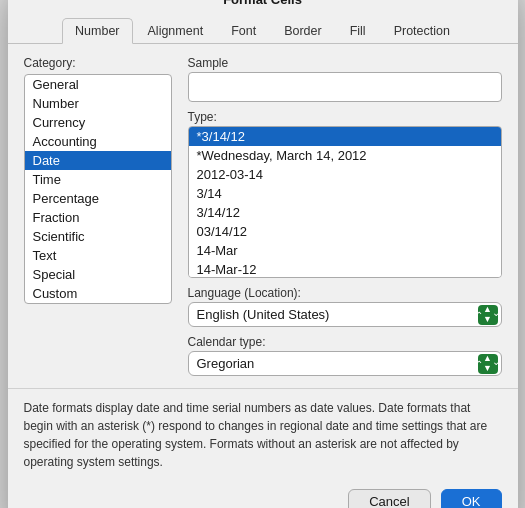 This screenshot has height=508, width=525. Describe the element at coordinates (98, 236) in the screenshot. I see `category-item-scientific: Scientific` at that location.